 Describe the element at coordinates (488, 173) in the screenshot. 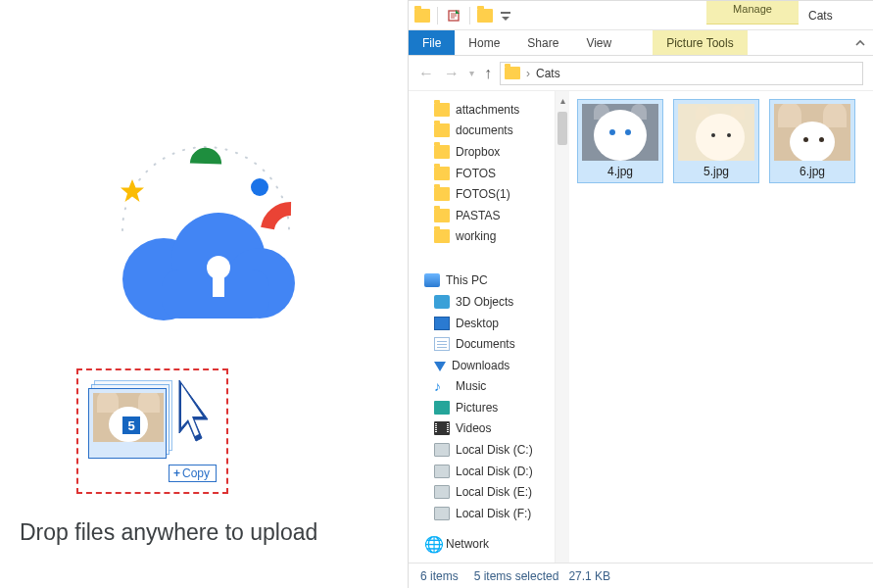

I see `nav-folder-item: FOTOS` at that location.